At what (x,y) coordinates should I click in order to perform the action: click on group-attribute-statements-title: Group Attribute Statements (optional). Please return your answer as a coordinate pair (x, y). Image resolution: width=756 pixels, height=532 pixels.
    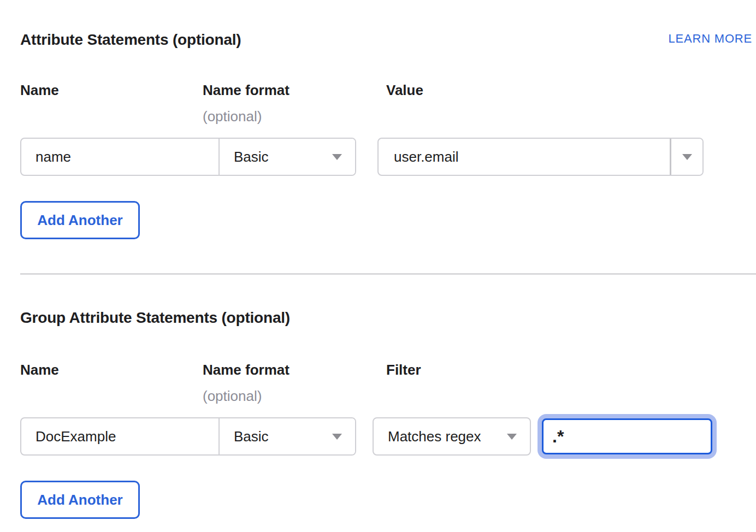
    Looking at the image, I should click on (155, 318).